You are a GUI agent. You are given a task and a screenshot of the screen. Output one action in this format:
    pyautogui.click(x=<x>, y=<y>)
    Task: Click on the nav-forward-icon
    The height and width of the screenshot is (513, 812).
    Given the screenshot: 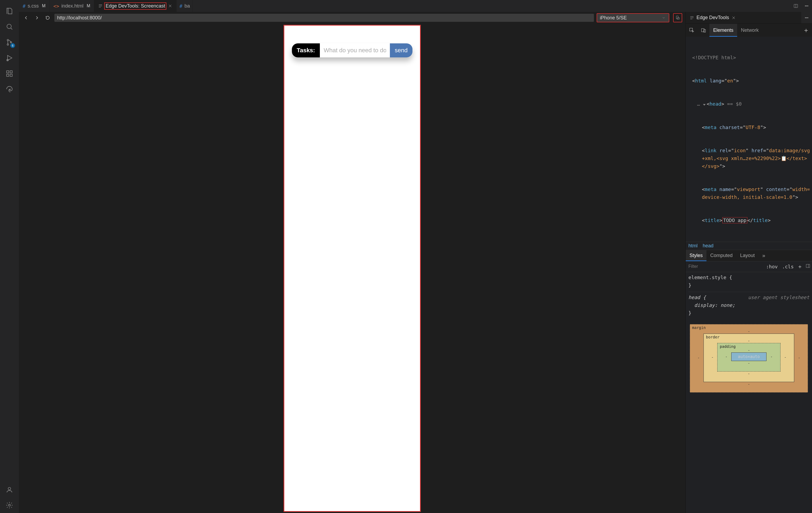 What is the action you would take?
    pyautogui.click(x=37, y=18)
    